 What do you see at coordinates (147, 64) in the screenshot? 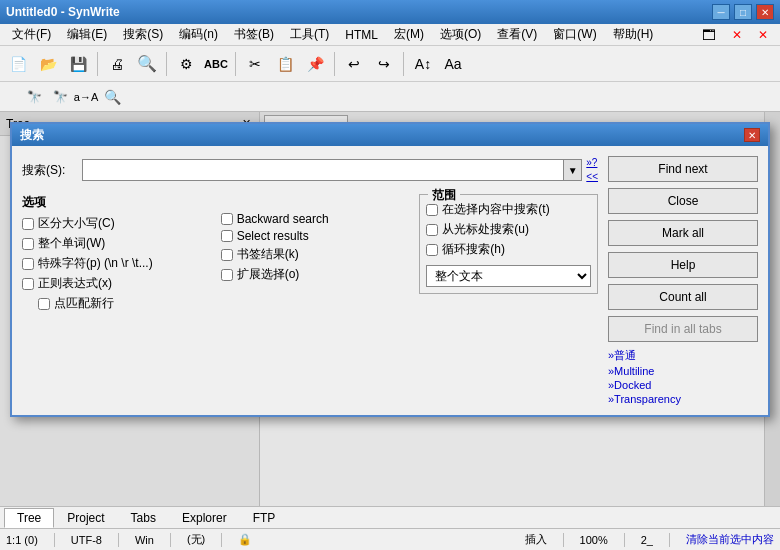
I see `search-toolbar-button: 🔍` at bounding box center [147, 64].